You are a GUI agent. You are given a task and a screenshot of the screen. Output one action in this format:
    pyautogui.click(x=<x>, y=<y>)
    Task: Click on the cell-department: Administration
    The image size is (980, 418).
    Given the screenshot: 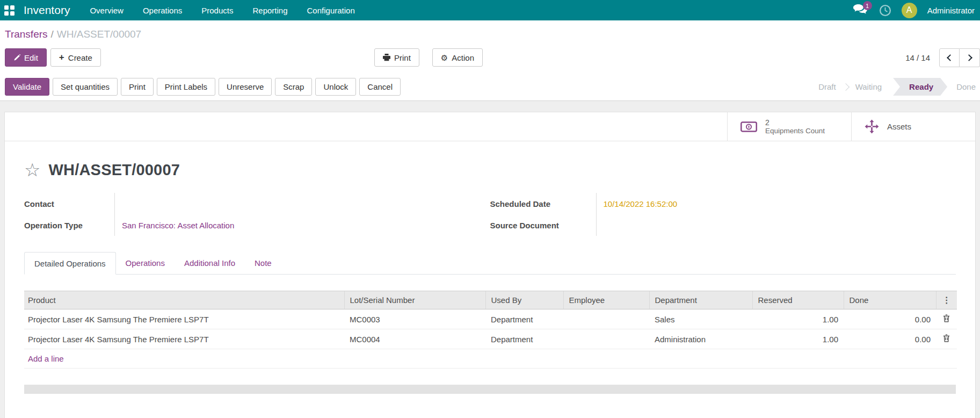 What is the action you would take?
    pyautogui.click(x=701, y=340)
    